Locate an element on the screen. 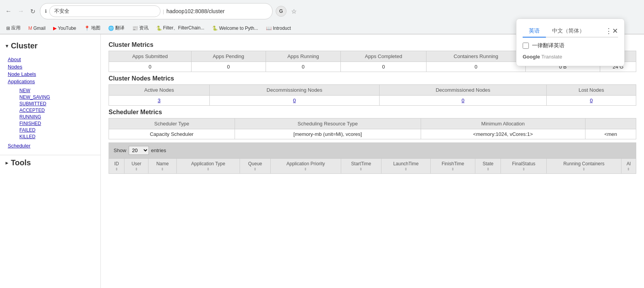 The height and width of the screenshot is (288, 644). sidebar-item-node-labels: Node Labels is located at coordinates (50, 74).